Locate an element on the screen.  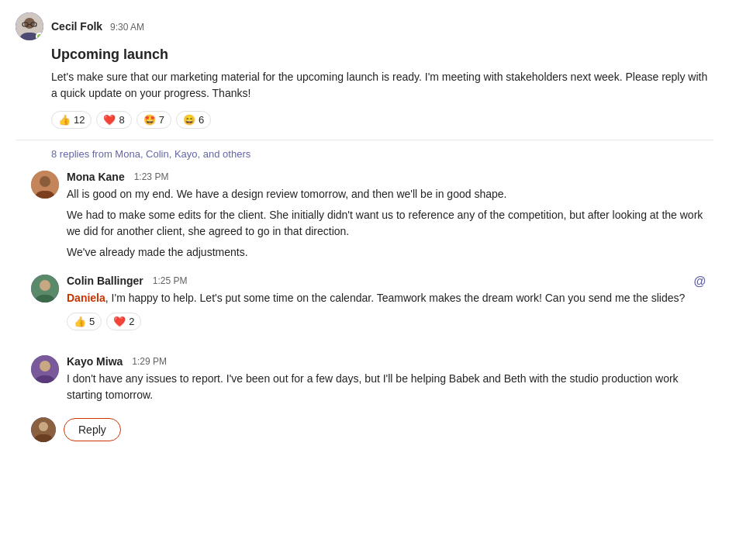
reaction-emoji: 🤩 is located at coordinates (150, 119).